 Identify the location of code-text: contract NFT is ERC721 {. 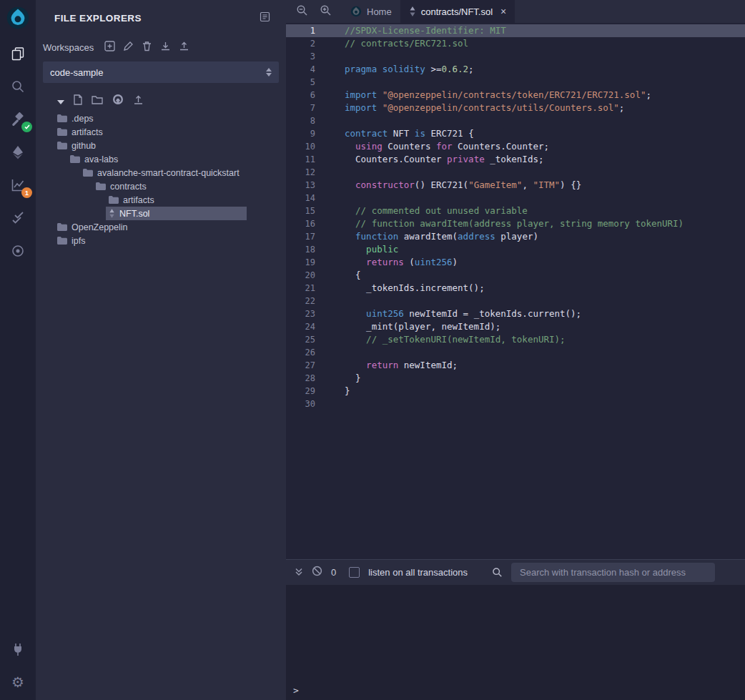
(409, 134).